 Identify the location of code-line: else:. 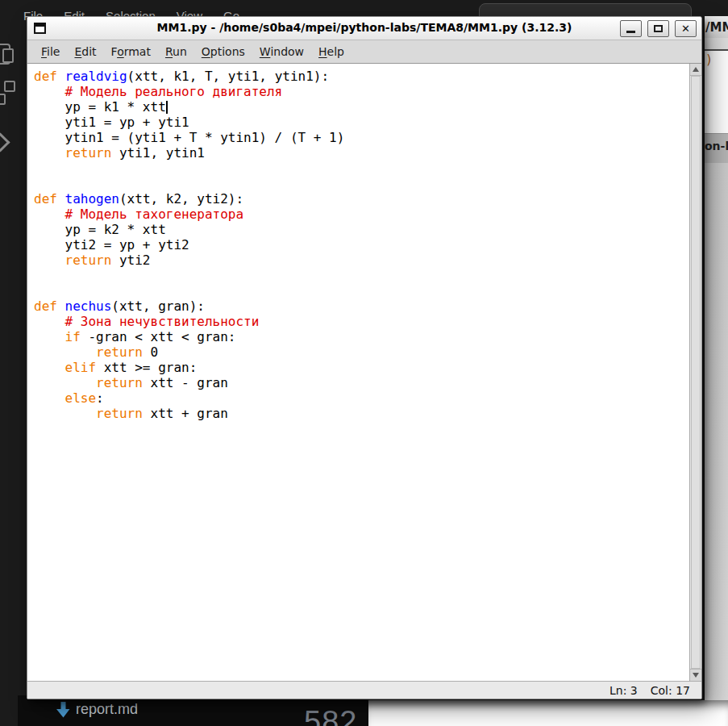
(361, 398).